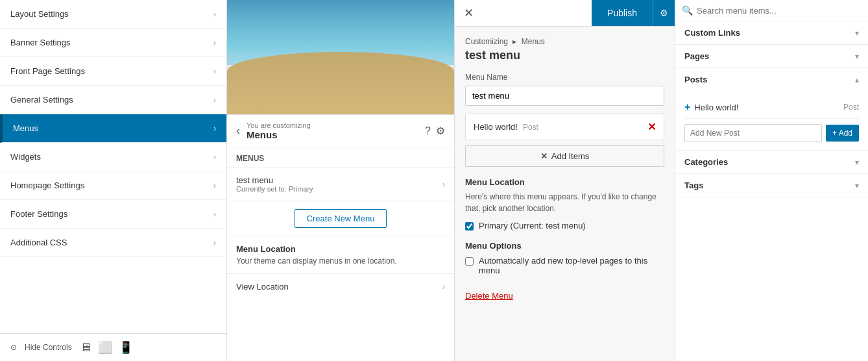  Describe the element at coordinates (664, 13) in the screenshot. I see `gear-button: ⚙` at that location.